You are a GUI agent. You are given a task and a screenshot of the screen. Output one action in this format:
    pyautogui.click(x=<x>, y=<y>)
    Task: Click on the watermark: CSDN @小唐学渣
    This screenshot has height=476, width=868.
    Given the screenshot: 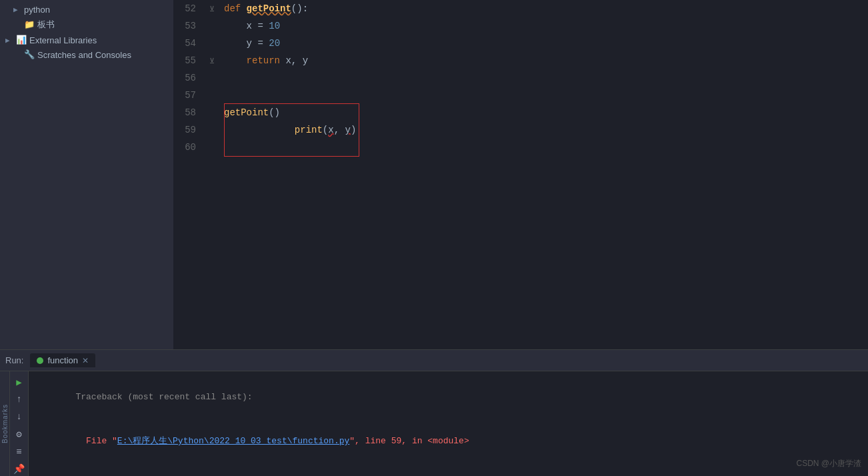 What is the action you would take?
    pyautogui.click(x=829, y=463)
    